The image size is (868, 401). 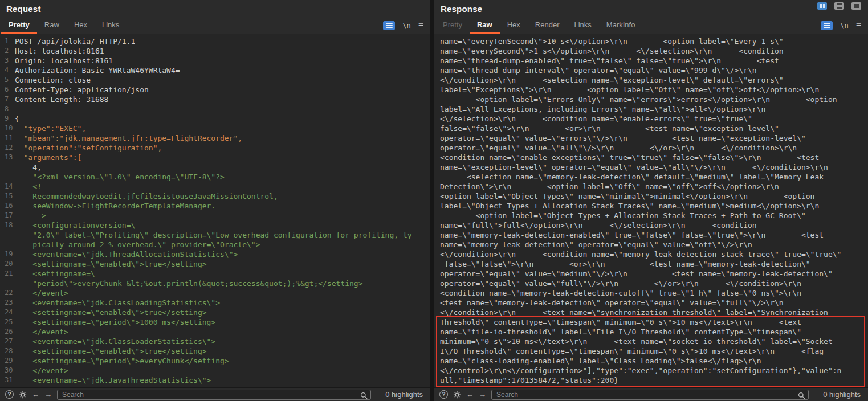 I want to click on response-tab-markinfo: MarkInfo, so click(x=621, y=25).